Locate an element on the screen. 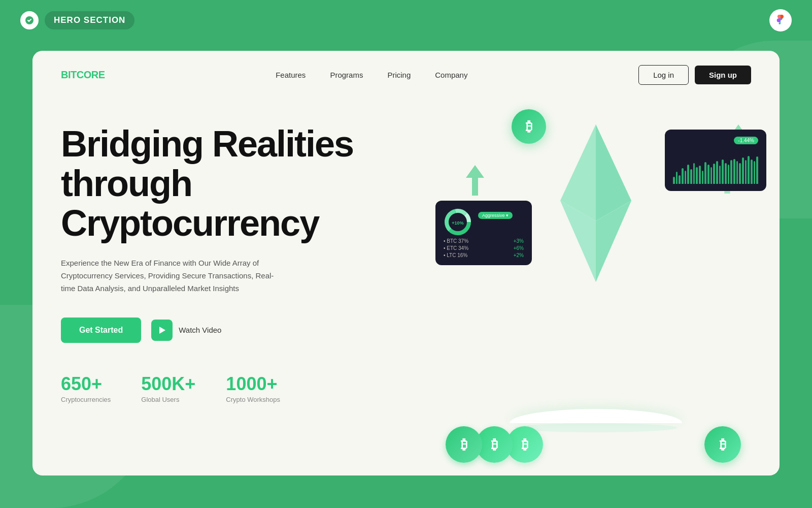 This screenshot has width=812, height=508. play-triangle is located at coordinates (162, 330).